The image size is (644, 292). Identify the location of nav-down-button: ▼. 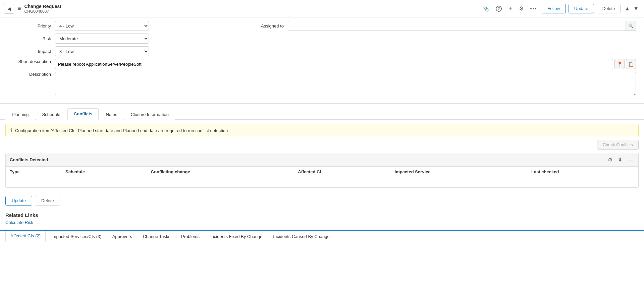
(636, 9).